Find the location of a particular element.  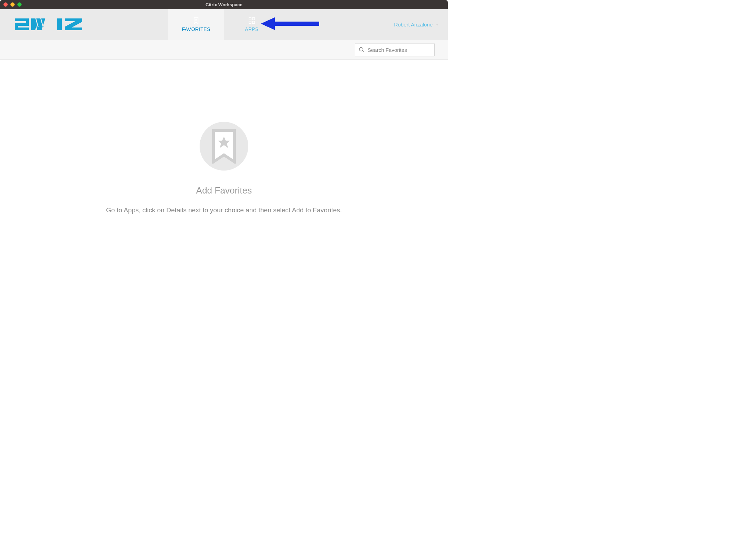

search-toolbar is located at coordinates (224, 50).